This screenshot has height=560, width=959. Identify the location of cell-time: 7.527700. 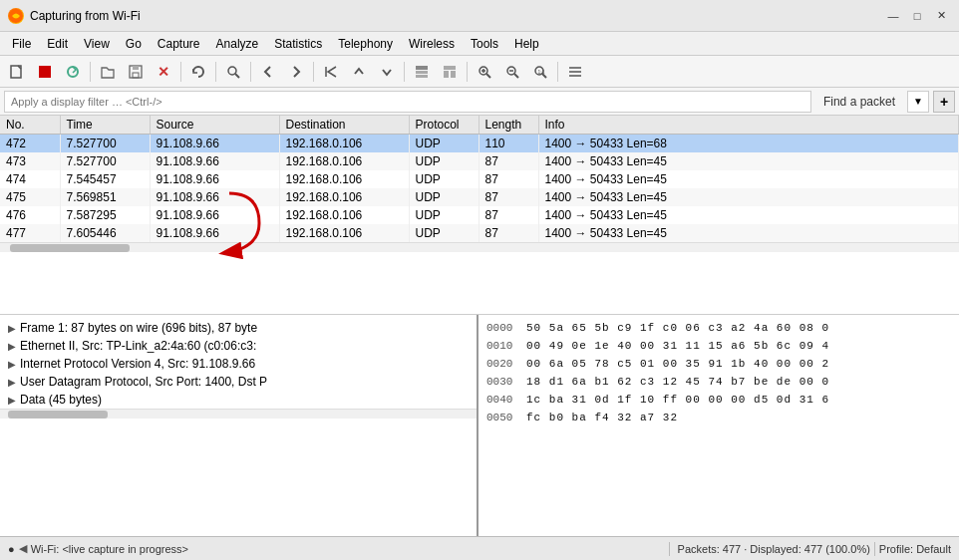
(105, 143).